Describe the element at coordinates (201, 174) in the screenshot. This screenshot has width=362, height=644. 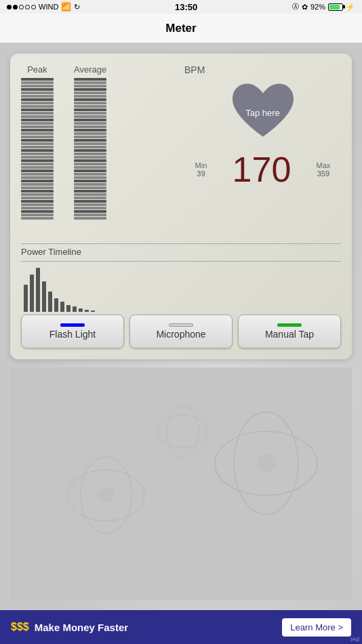
I see `min-value: 39` at that location.